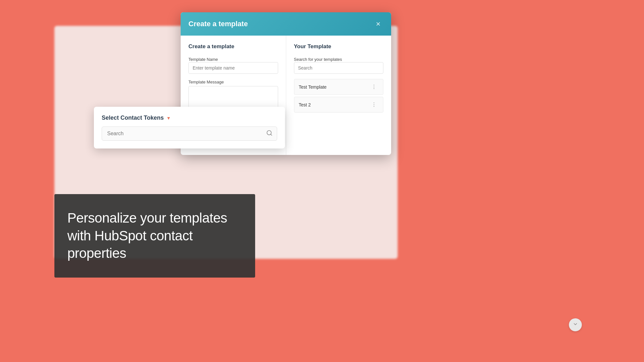 The width and height of the screenshot is (644, 362). Describe the element at coordinates (575, 325) in the screenshot. I see `circle-action-icon` at that location.